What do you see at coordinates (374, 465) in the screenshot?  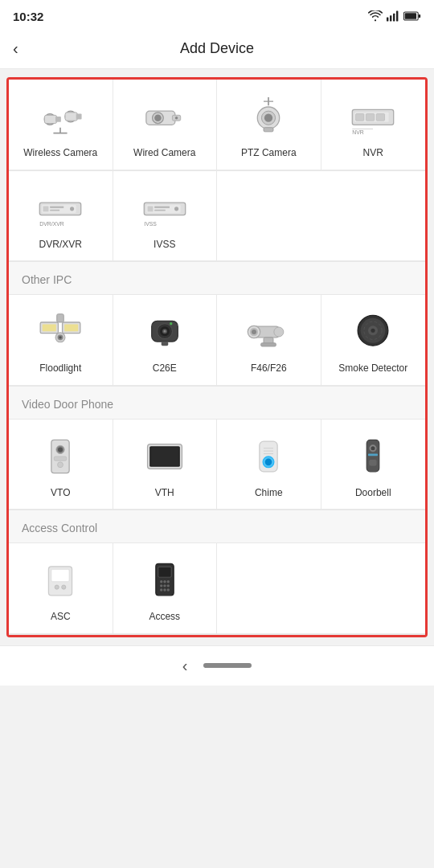 I see `device-item-doorbell: Doorbell` at bounding box center [374, 465].